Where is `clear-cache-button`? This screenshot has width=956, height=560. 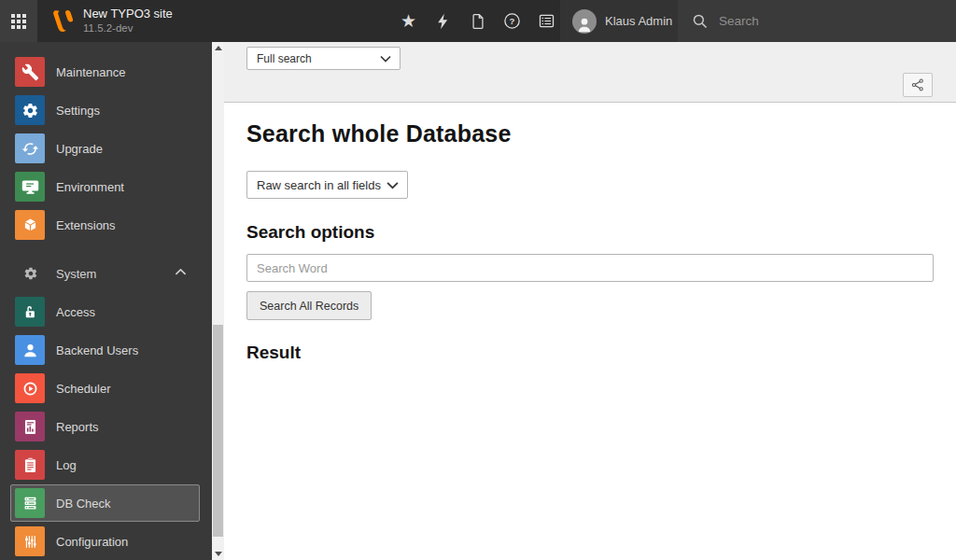 clear-cache-button is located at coordinates (443, 21).